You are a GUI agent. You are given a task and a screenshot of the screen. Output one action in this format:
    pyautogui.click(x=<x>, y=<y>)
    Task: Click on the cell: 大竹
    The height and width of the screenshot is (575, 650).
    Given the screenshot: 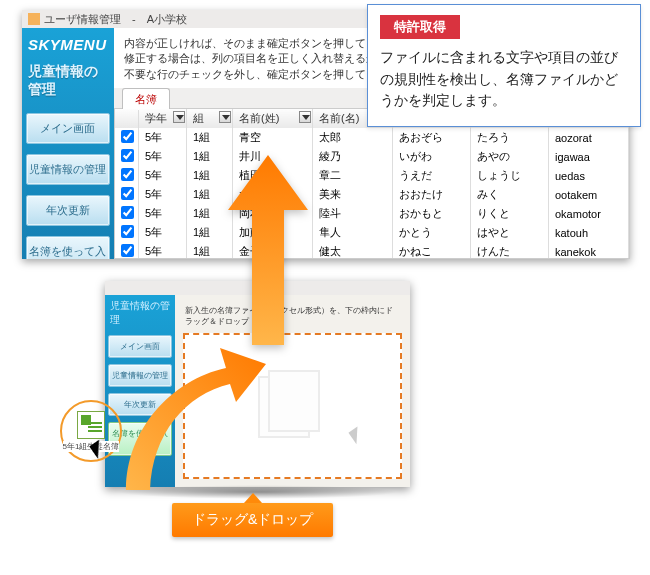 What is the action you would take?
    pyautogui.click(x=273, y=194)
    